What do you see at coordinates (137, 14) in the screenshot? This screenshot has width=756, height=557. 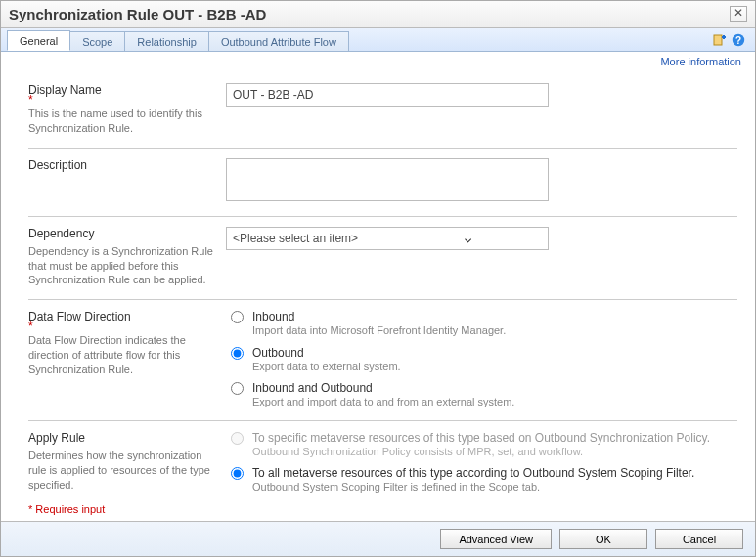 I see `dialog-title: Synchronization Rule OUT - B2B -AD` at bounding box center [137, 14].